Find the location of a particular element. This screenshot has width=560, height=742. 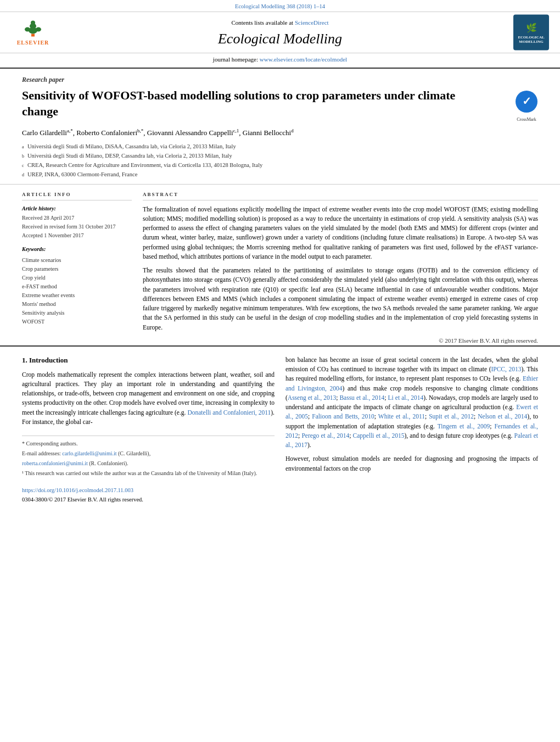

history-label: Article history: is located at coordinates (77, 209).